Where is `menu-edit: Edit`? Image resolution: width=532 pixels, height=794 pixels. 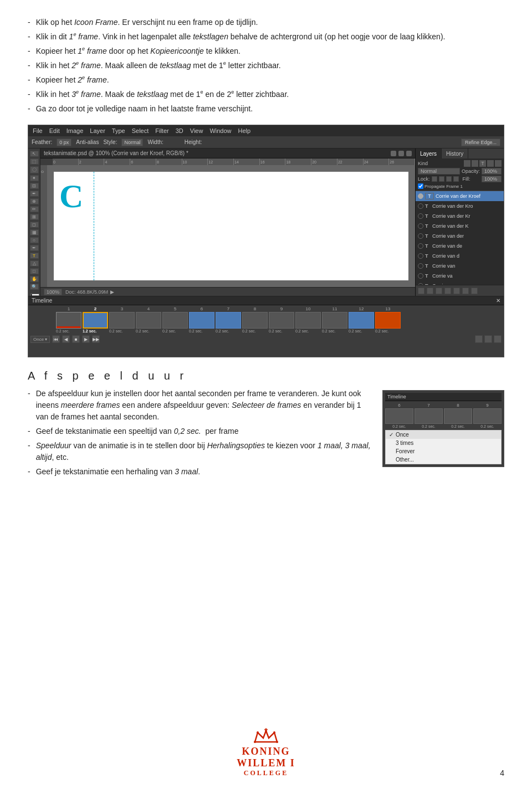 menu-edit: Edit is located at coordinates (54, 131).